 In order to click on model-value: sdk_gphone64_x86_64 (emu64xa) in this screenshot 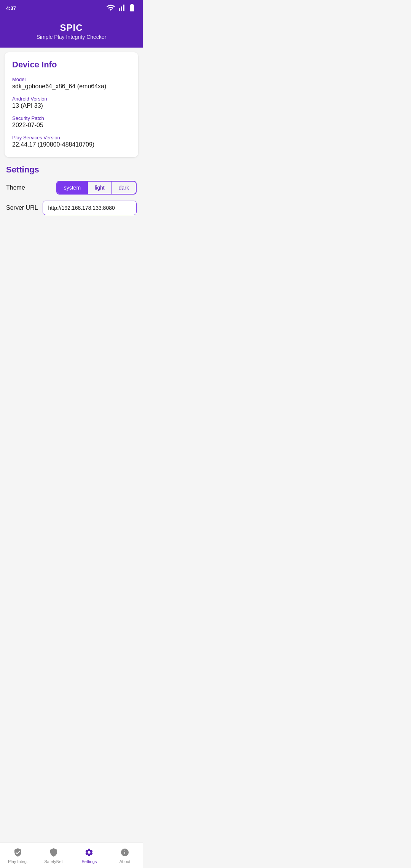, I will do `click(72, 86)`.